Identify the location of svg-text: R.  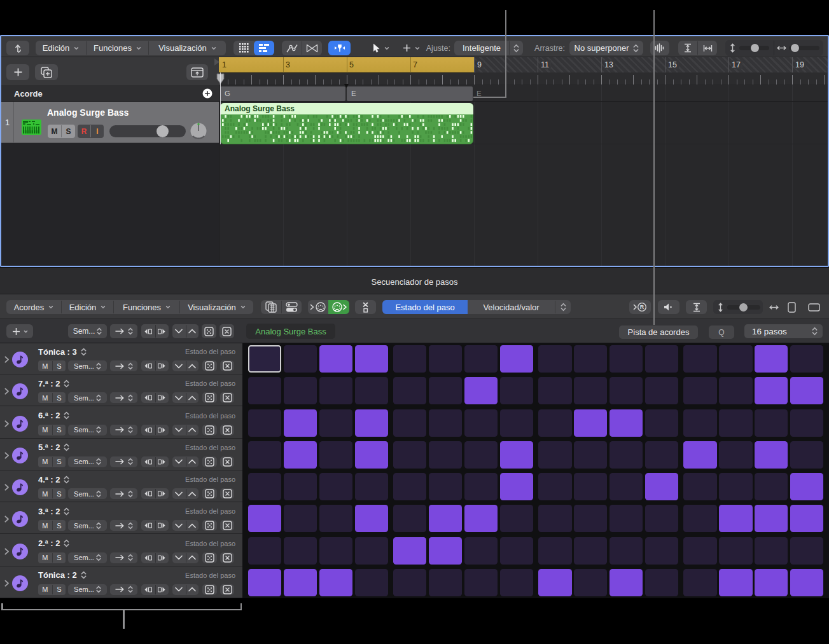
(643, 307).